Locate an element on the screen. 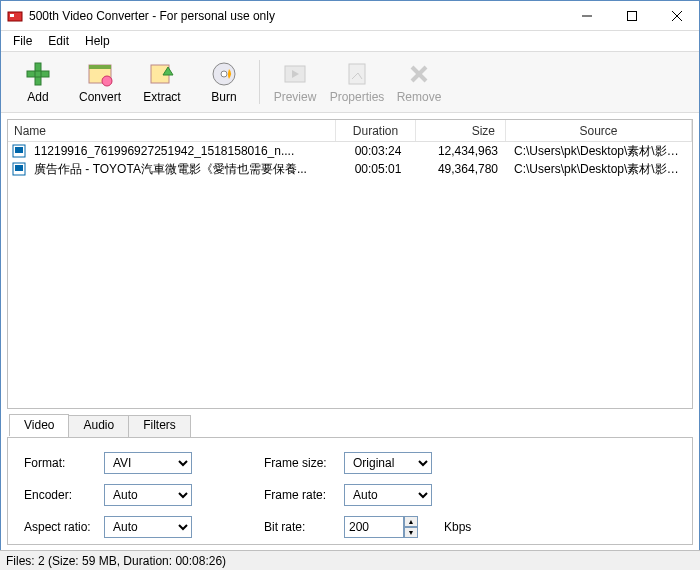 This screenshot has width=700, height=570. preview-label: Preview is located at coordinates (296, 97).